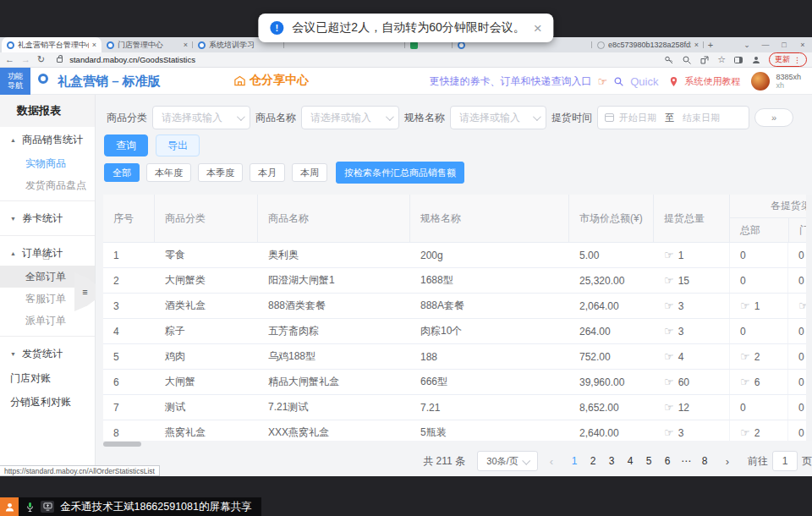  Describe the element at coordinates (126, 145) in the screenshot. I see `query-button: 查询` at that location.